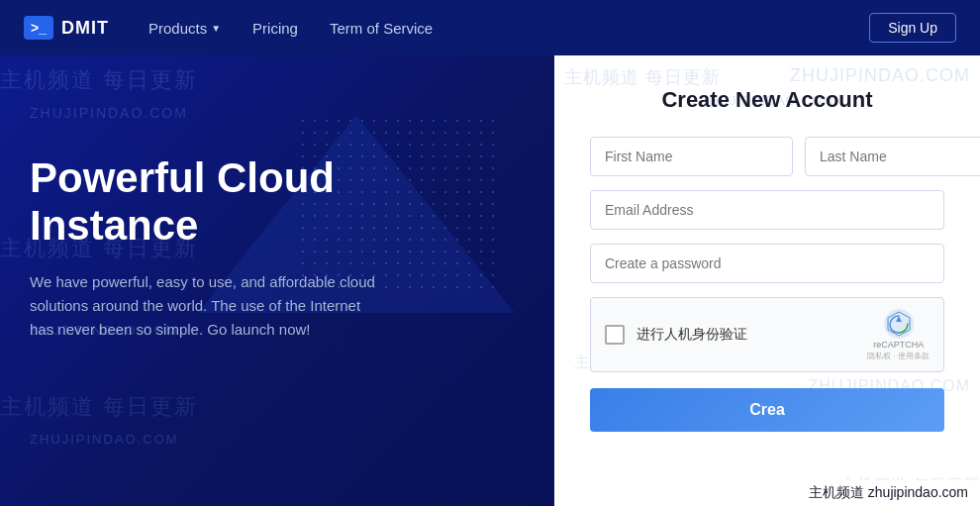 The width and height of the screenshot is (980, 506). Describe the element at coordinates (99, 80) in the screenshot. I see `watermark-1: 主机频道 每日更新` at that location.